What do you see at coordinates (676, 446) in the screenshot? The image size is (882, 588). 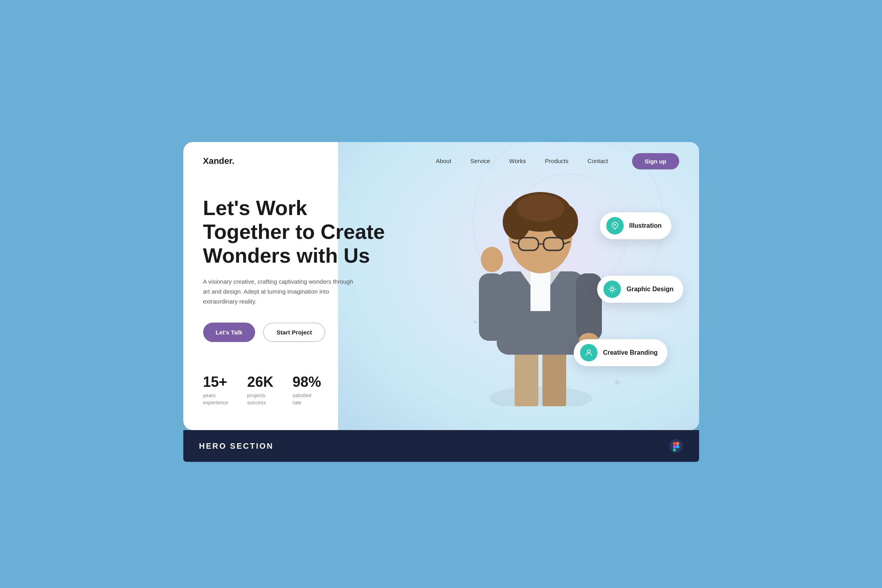 I see `figma-icon` at bounding box center [676, 446].